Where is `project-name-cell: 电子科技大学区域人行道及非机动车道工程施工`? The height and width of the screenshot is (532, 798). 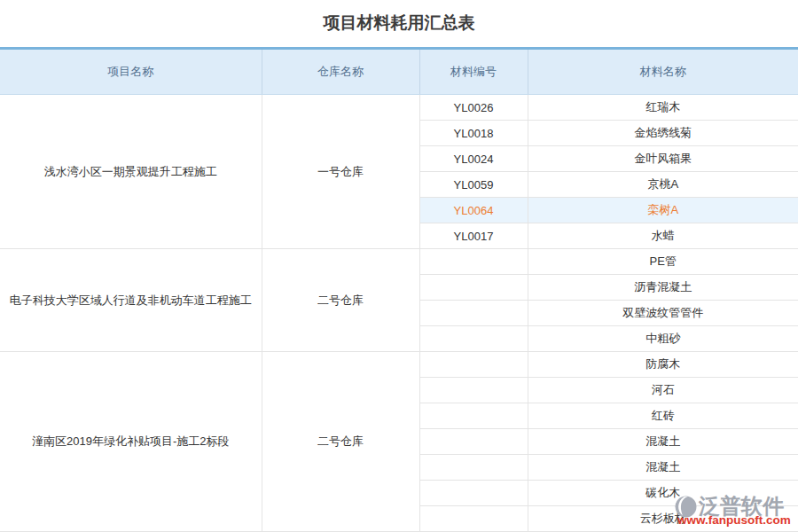
project-name-cell: 电子科技大学区域人行道及非机动车道工程施工 is located at coordinates (131, 301).